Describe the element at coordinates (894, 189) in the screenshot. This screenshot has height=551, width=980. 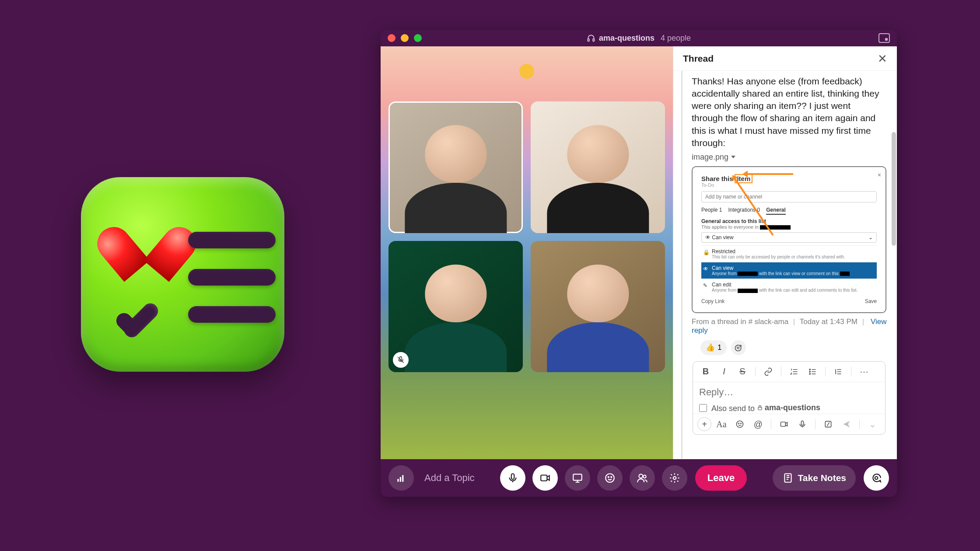
I see `scrollbar-thumb` at that location.